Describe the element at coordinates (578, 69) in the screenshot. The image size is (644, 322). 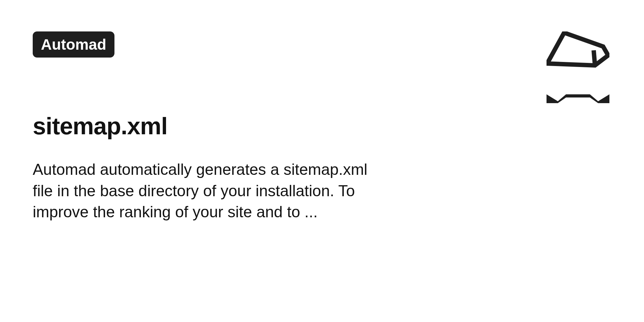
I see `automad-logo-icon` at that location.